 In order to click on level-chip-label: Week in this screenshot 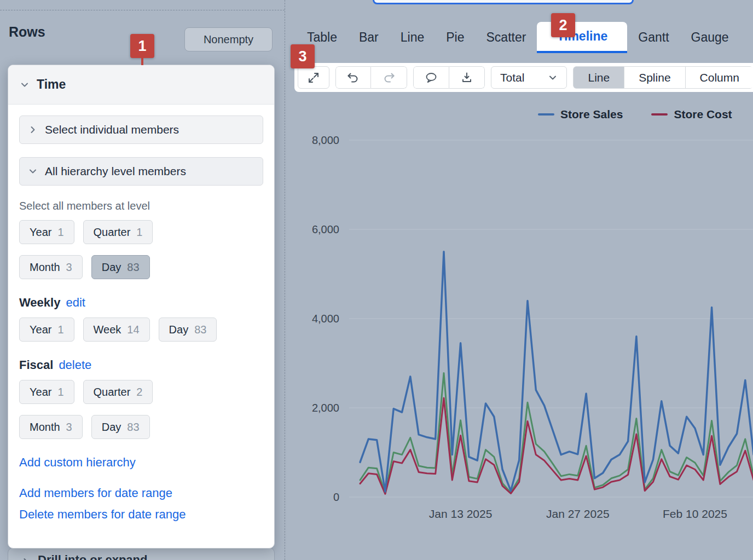, I will do `click(107, 330)`.